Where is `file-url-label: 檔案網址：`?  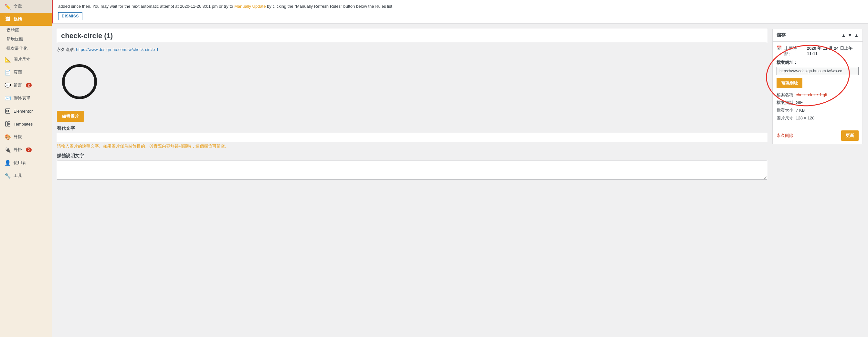
file-url-label: 檔案網址： is located at coordinates (817, 63).